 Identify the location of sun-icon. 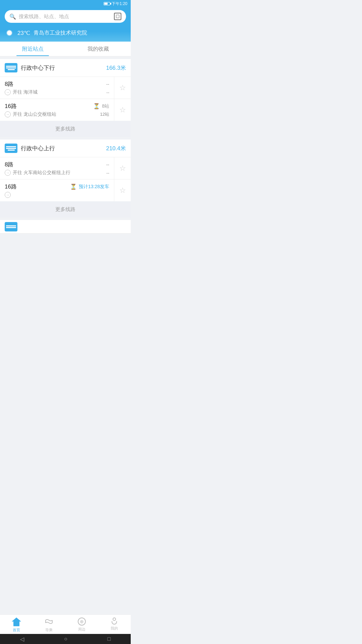
(9, 33).